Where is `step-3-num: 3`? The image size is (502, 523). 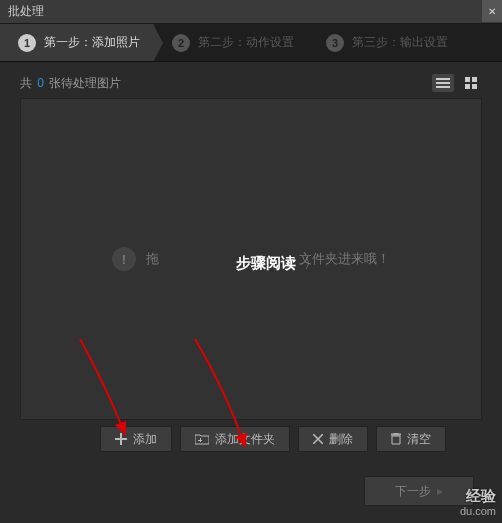 step-3-num: 3 is located at coordinates (335, 43).